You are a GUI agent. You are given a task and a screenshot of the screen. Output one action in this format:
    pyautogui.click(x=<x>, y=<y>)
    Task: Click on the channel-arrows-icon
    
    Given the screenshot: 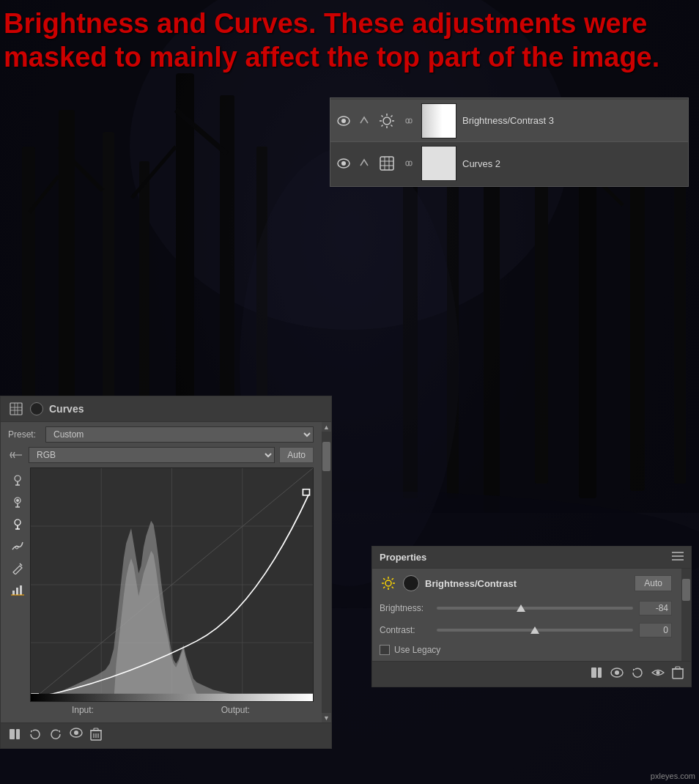 What is the action you would take?
    pyautogui.click(x=16, y=455)
    